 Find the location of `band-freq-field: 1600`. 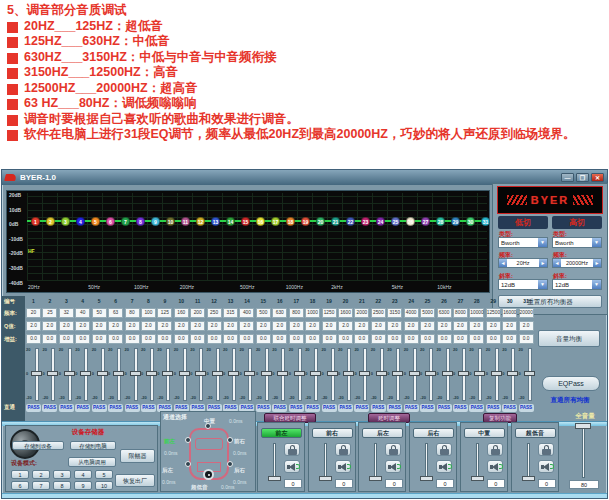

band-freq-field: 1600 is located at coordinates (346, 313).